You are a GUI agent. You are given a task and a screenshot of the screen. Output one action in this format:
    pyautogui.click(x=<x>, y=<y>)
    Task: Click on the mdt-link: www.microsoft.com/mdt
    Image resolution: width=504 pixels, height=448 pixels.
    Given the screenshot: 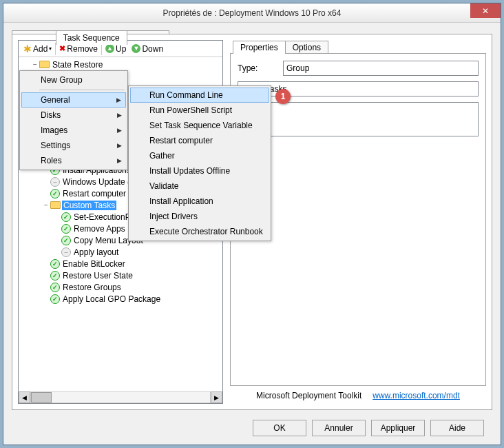 What is the action you would take?
    pyautogui.click(x=416, y=396)
    